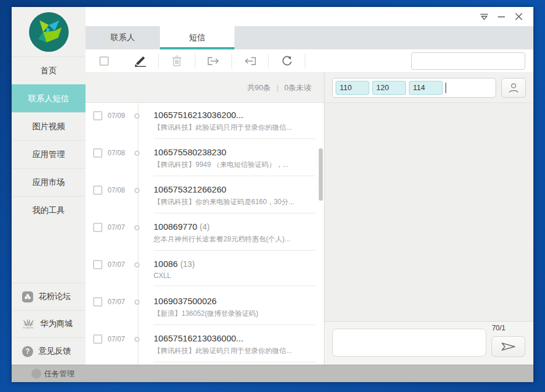  Describe the element at coordinates (234, 162) in the screenshot. I see `row-body: 106575580238230 【腾讯科技】9949 （来电短信验证码），...` at that location.